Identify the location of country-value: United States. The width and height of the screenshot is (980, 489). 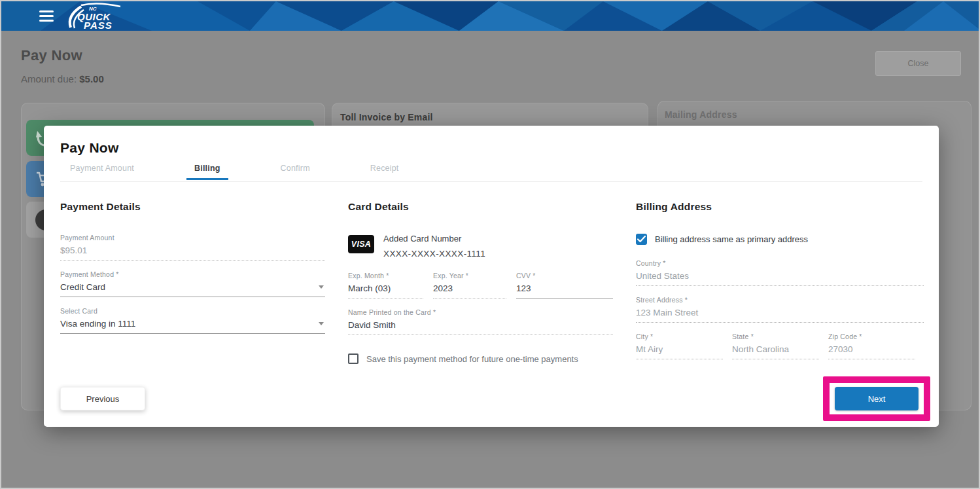
(780, 279).